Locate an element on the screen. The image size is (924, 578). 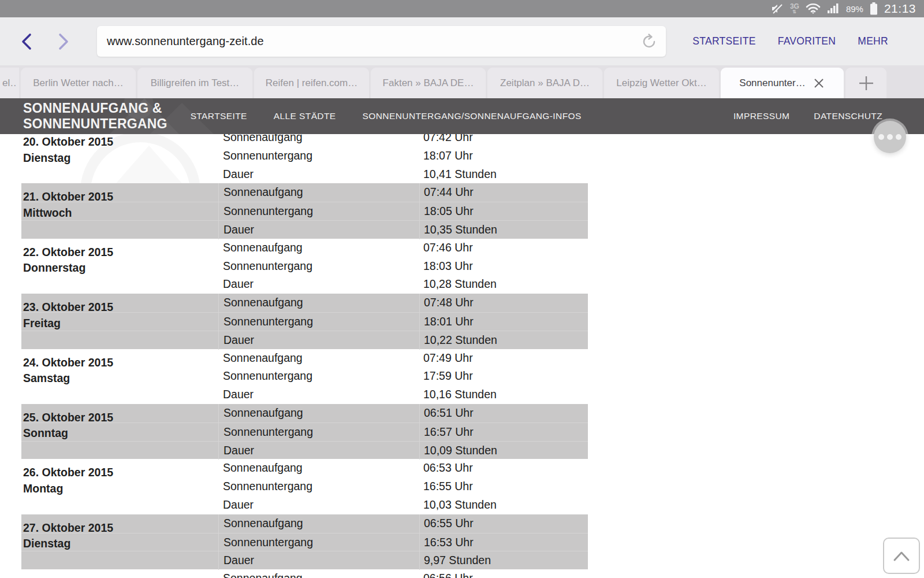
row-value: 06:55 Uhr is located at coordinates (504, 524).